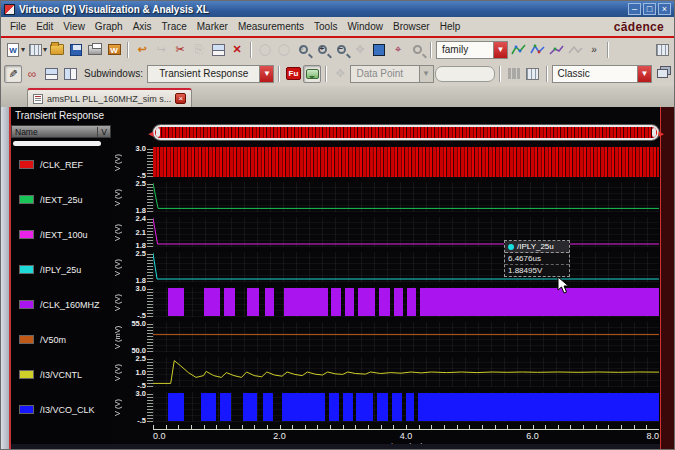 The image size is (675, 450). What do you see at coordinates (514, 74) in the screenshot?
I see `histogram-button` at bounding box center [514, 74].